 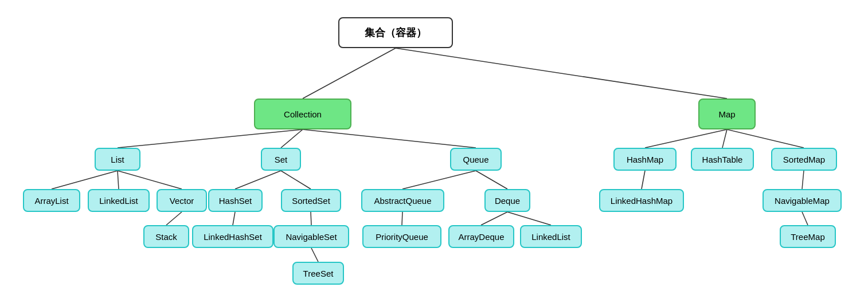 What do you see at coordinates (402, 200) in the screenshot?
I see `abstractqueue-label: AbstractQueue` at bounding box center [402, 200].